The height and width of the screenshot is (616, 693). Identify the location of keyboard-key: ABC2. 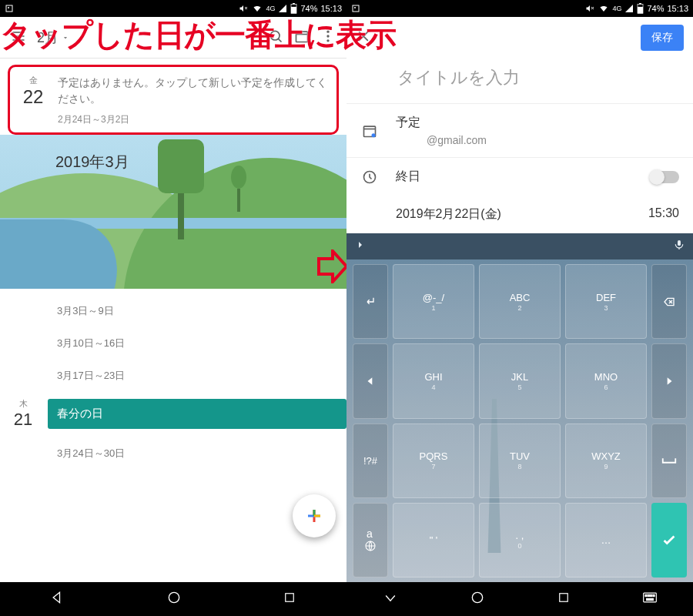
(520, 302).